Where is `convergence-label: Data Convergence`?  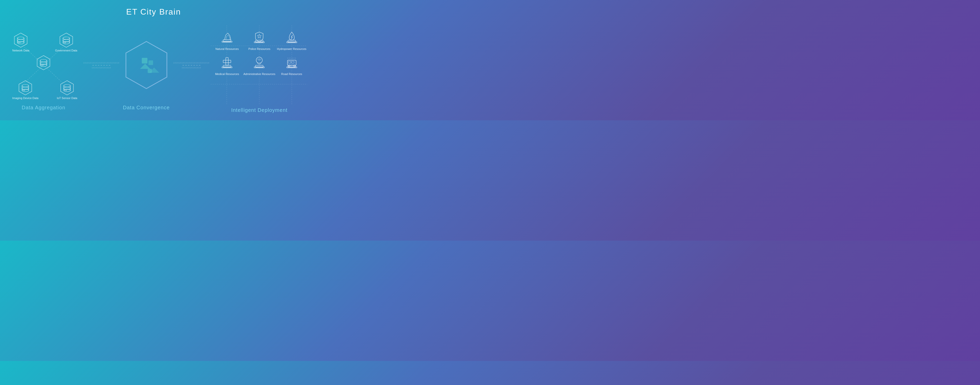 convergence-label: Data Convergence is located at coordinates (146, 108).